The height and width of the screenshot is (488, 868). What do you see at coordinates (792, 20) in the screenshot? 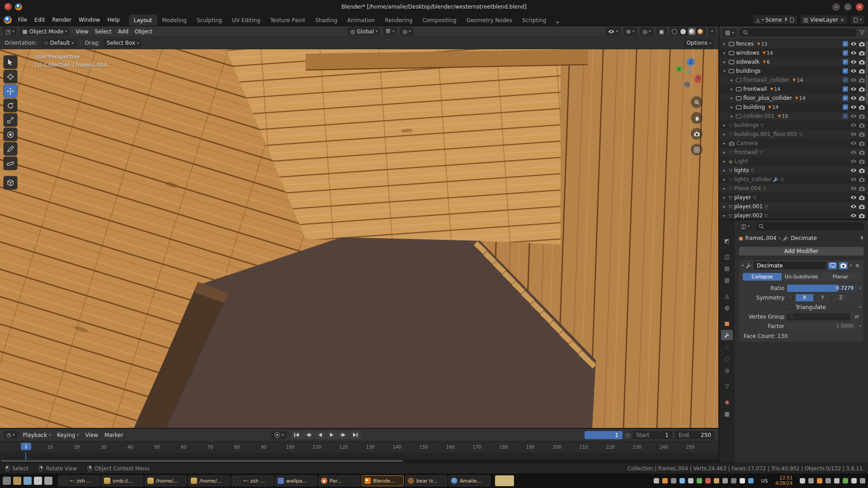
I see `new-scene-icon` at bounding box center [792, 20].